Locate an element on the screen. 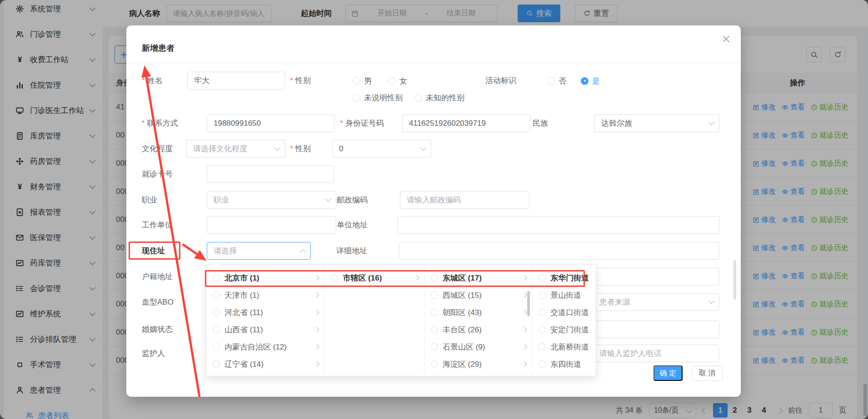  gender-unknown-radio: 未知的性别 is located at coordinates (439, 98).